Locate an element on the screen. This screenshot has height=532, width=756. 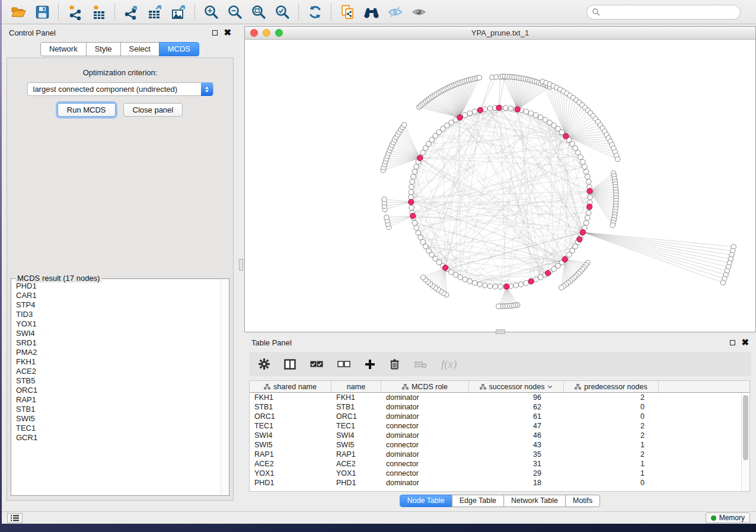
horizontal-splitter-grip is located at coordinates (500, 332).